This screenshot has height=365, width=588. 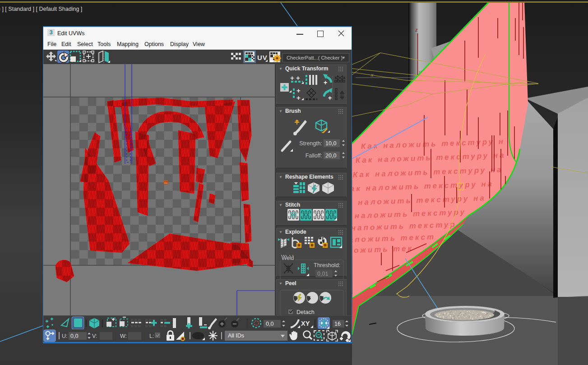 What do you see at coordinates (152, 336) in the screenshot?
I see `svg-text: L:` at bounding box center [152, 336].